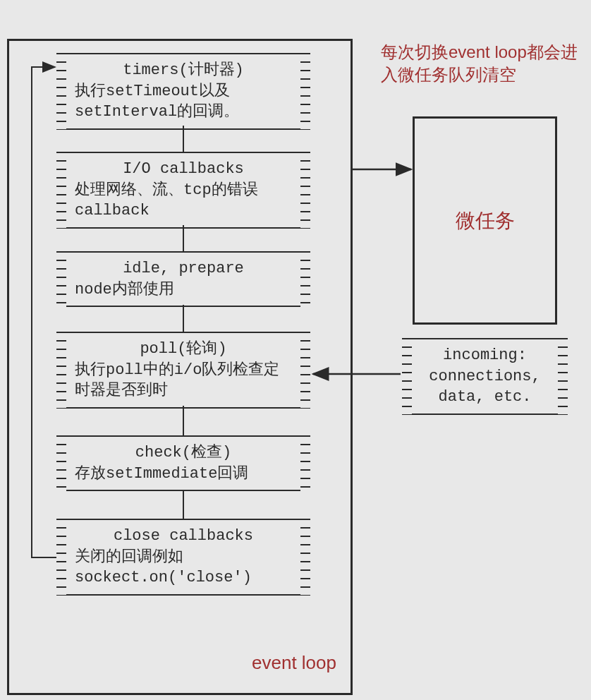 This screenshot has width=591, height=700. Describe the element at coordinates (183, 169) in the screenshot. I see `phase-io-title: I/O callbacks` at that location.